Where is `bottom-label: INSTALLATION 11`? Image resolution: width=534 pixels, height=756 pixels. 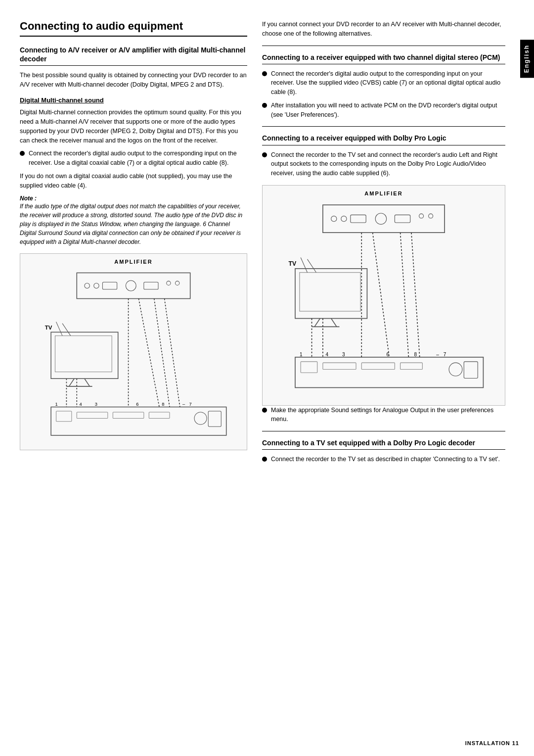 bottom-label: INSTALLATION 11 is located at coordinates (492, 743).